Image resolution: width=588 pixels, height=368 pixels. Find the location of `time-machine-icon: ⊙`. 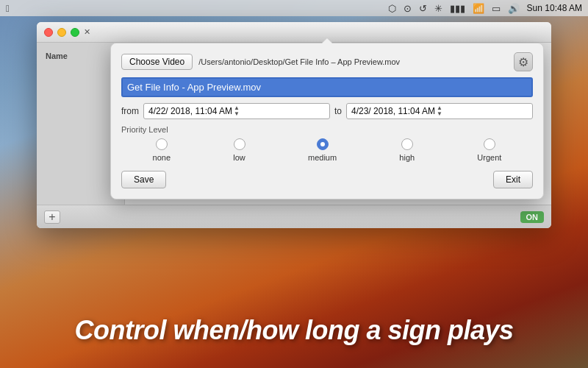

time-machine-icon: ⊙ is located at coordinates (407, 9).